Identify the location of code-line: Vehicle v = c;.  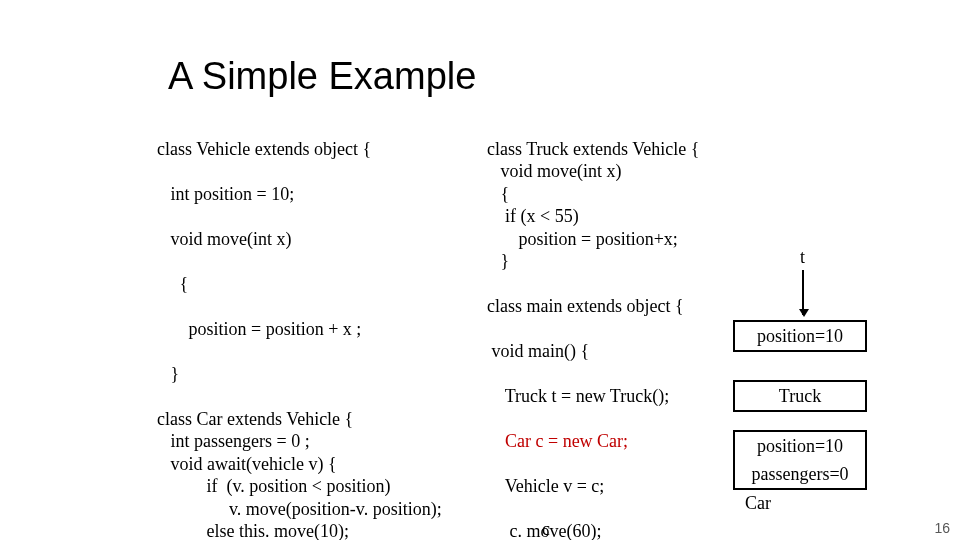
(546, 486).